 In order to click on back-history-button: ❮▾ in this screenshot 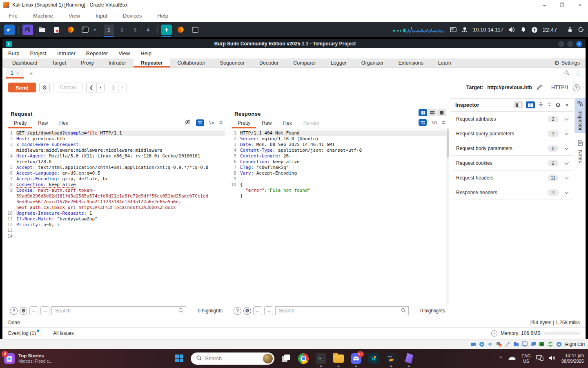, I will do `click(96, 88)`.